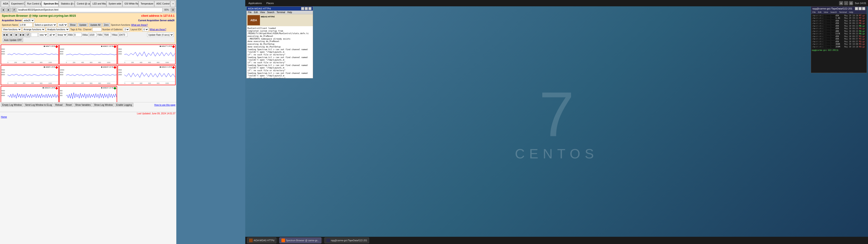  I want to click on terminal-prompt: npg@carme-gsi G22-201]$, so click(825, 50).